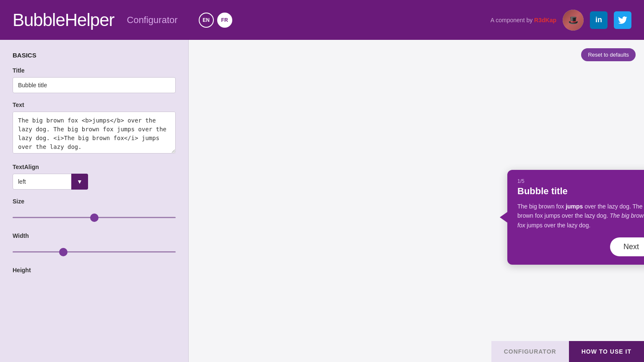 The width and height of the screenshot is (644, 362). Describe the element at coordinates (581, 181) in the screenshot. I see `bubble-counter: 1/5` at that location.